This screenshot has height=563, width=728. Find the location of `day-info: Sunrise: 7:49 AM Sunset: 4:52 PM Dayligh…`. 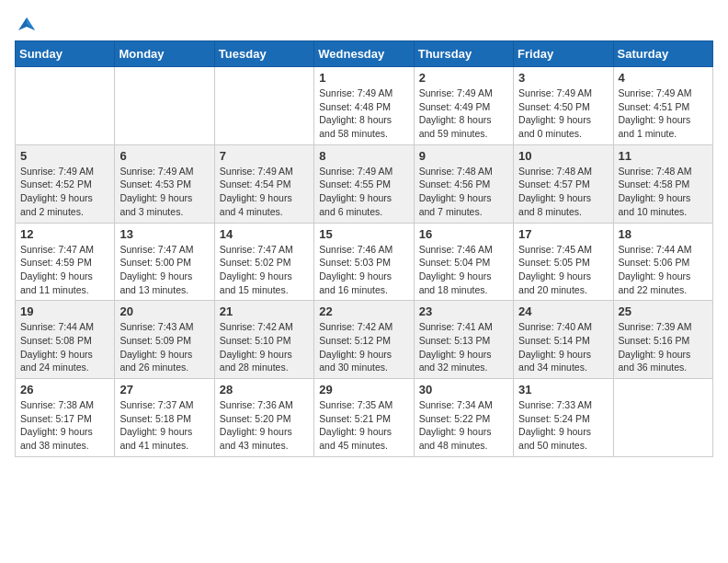

day-info: Sunrise: 7:49 AM Sunset: 4:52 PM Dayligh… is located at coordinates (64, 191).